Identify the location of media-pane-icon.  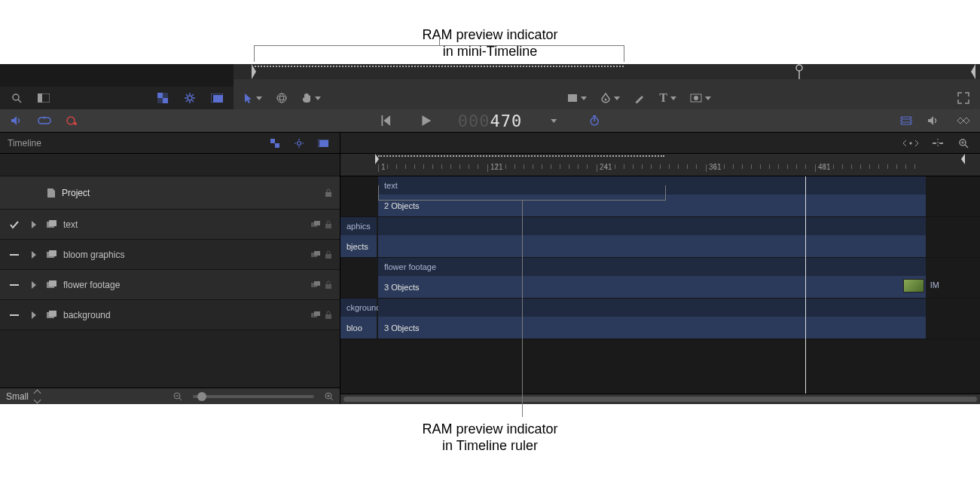
(44, 98).